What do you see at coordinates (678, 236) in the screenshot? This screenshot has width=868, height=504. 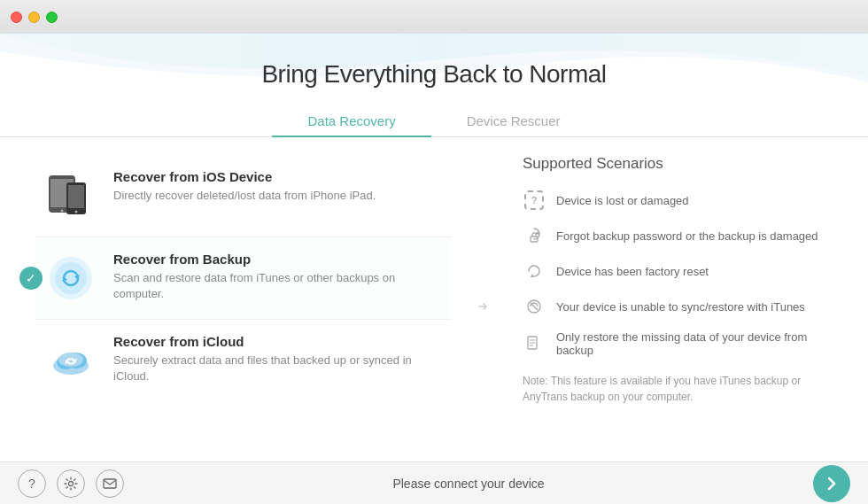 I see `scenario-item-password: Forgot backup password or the backup is …` at bounding box center [678, 236].